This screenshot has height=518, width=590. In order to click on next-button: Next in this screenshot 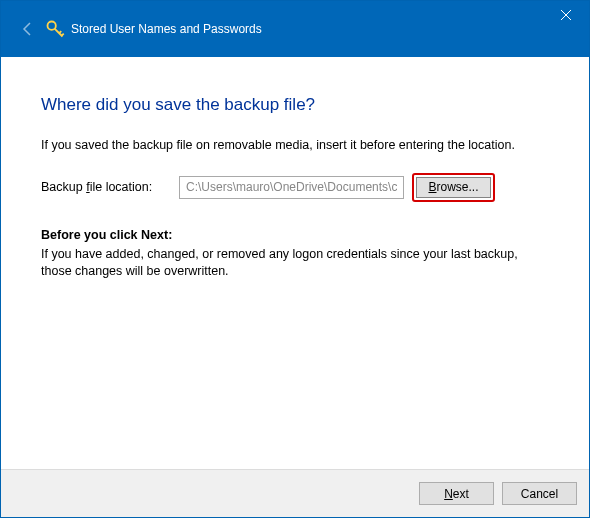, I will do `click(456, 494)`.